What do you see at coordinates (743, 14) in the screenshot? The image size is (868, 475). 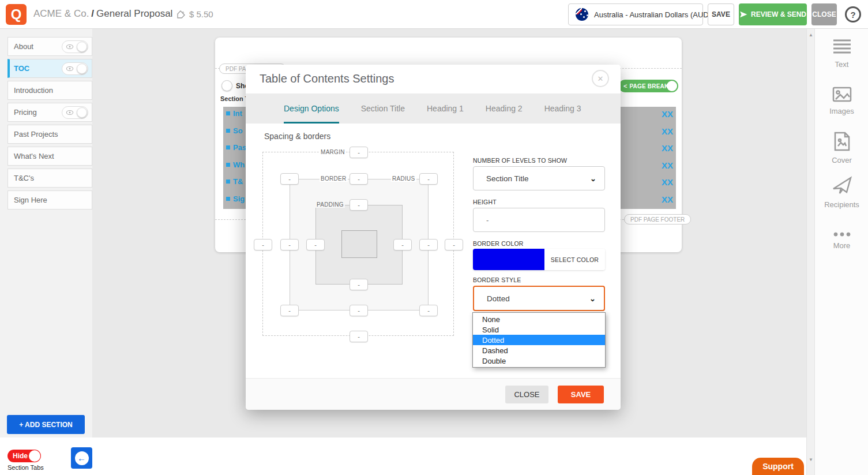 I see `paper-plane-icon` at bounding box center [743, 14].